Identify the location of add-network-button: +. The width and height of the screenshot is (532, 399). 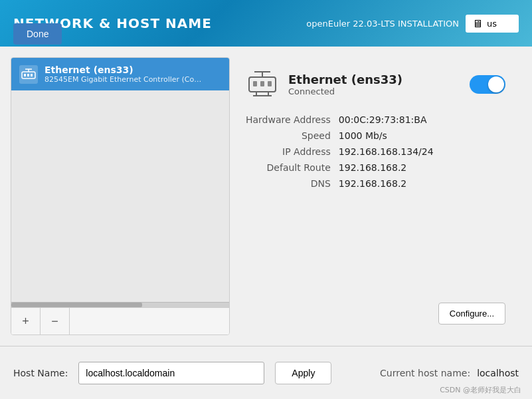
(26, 321).